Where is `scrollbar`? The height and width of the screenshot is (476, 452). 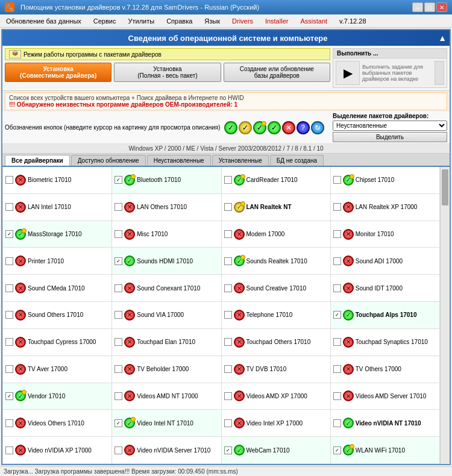 scrollbar is located at coordinates (445, 316).